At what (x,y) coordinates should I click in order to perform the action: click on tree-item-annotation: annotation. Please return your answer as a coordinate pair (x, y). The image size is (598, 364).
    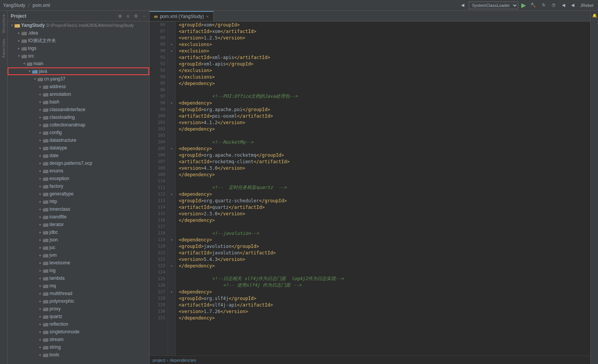
    Looking at the image, I should click on (78, 94).